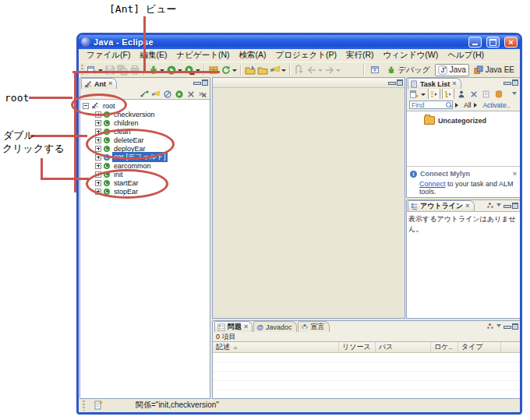  What do you see at coordinates (147, 165) in the screenshot?
I see `tree-item-target: earcommon` at bounding box center [147, 165].